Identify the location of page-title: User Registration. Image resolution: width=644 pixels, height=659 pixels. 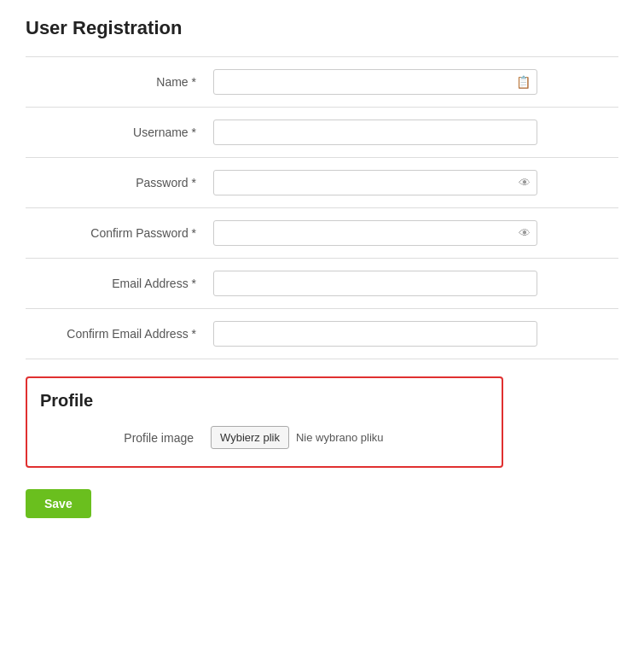
(322, 28).